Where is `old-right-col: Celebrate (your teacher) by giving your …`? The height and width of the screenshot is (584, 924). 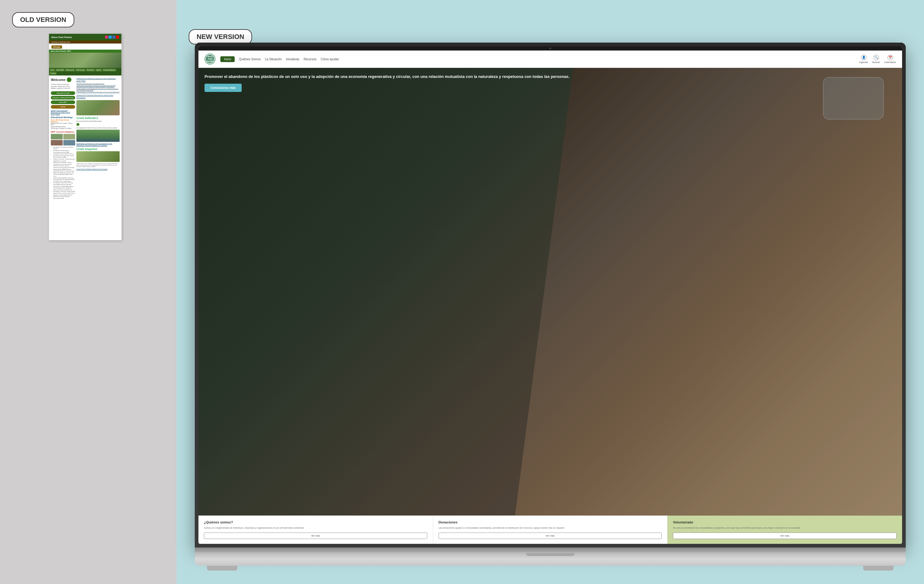 old-right-col: Celebrate (your teacher) by giving your … is located at coordinates (98, 138).